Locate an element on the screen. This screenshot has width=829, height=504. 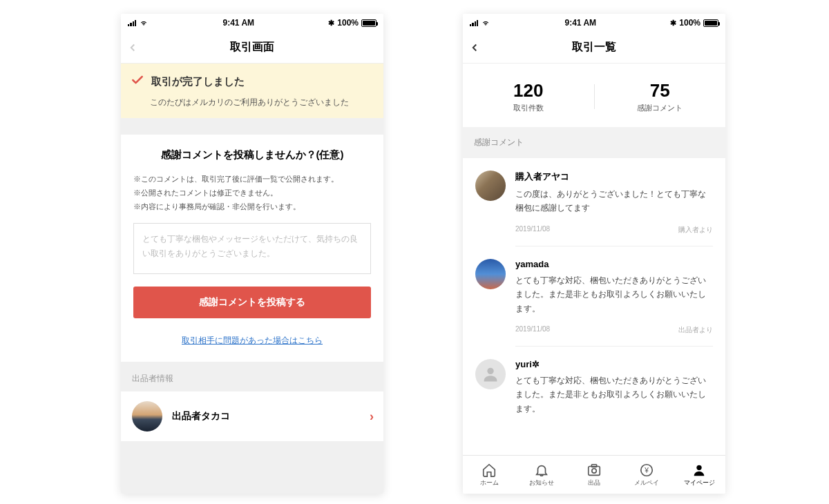
seller-avatar is located at coordinates (147, 416).